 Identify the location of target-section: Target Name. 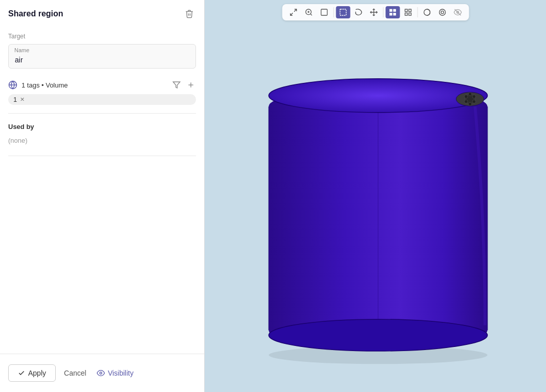
(102, 51).